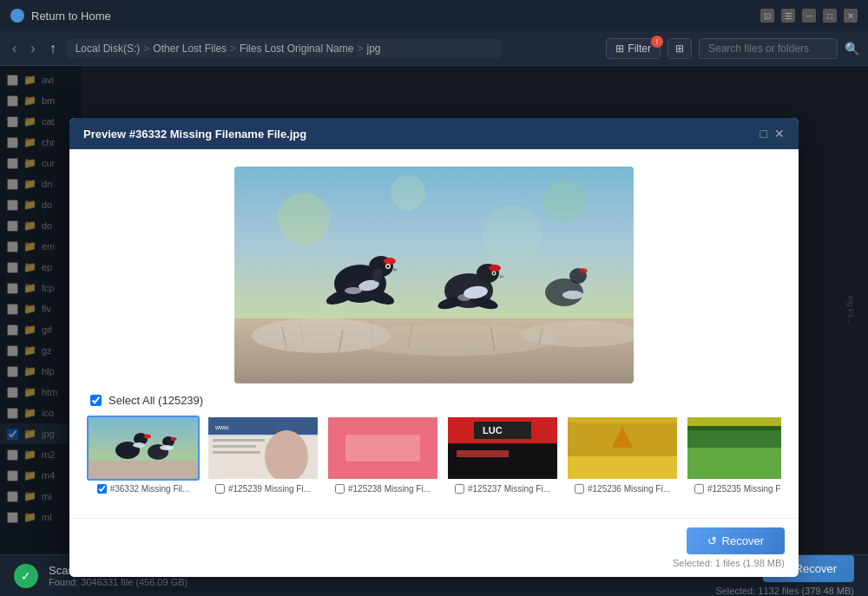  What do you see at coordinates (509, 489) in the screenshot?
I see `thumbnail-filename: #125237 Missing Fi...` at bounding box center [509, 489].